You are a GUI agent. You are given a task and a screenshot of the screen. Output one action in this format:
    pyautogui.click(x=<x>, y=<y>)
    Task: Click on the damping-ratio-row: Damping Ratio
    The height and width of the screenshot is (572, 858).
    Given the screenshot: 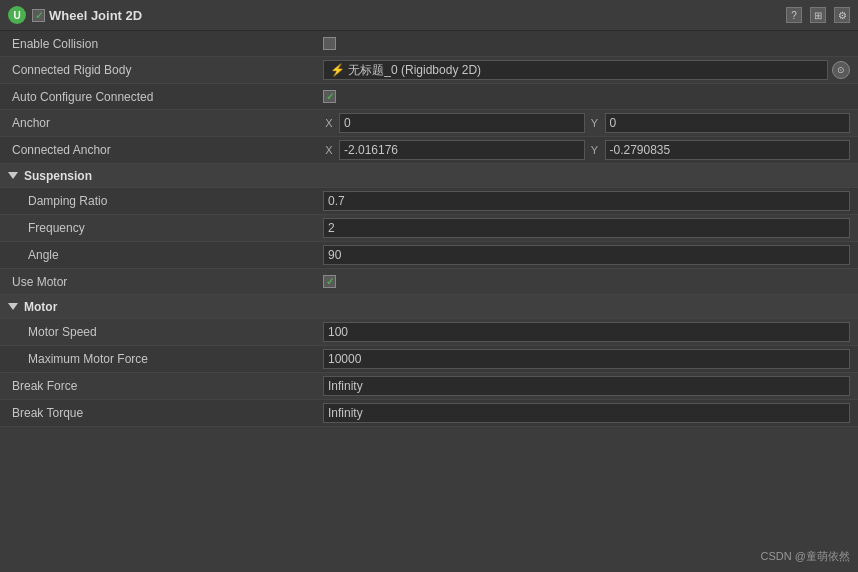 What is the action you would take?
    pyautogui.click(x=429, y=202)
    